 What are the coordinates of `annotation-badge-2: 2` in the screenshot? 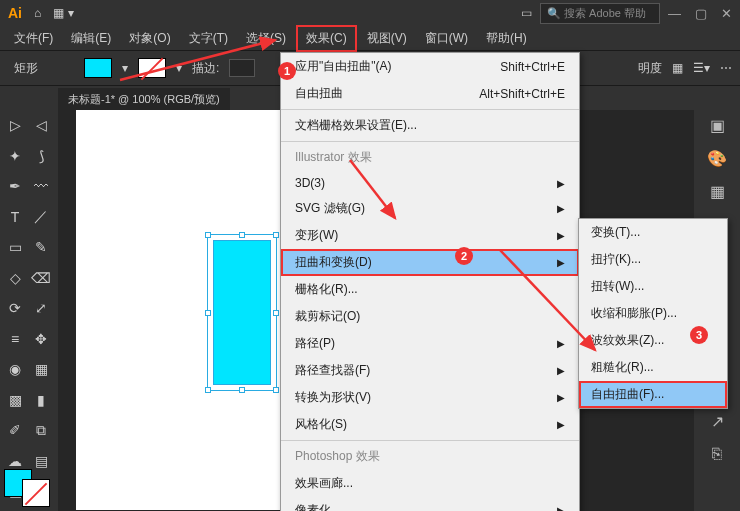 It's located at (464, 256).